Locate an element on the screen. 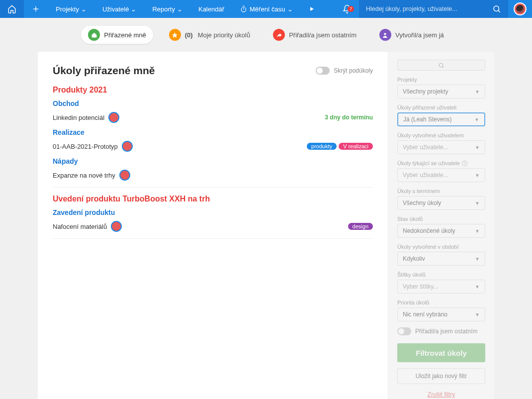 The image size is (532, 399). task-row: Linkedin potenciál 3 dny do termínu is located at coordinates (213, 117).